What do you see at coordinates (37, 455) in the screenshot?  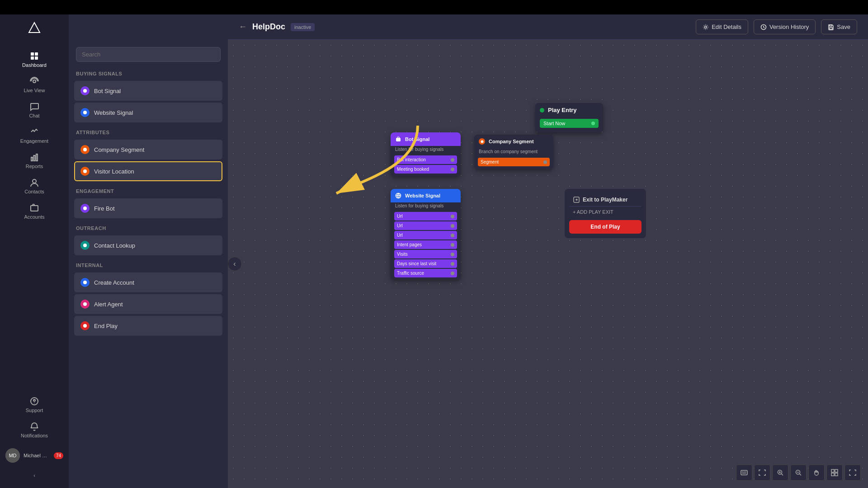 I see `user-name: Michael Davis` at bounding box center [37, 455].